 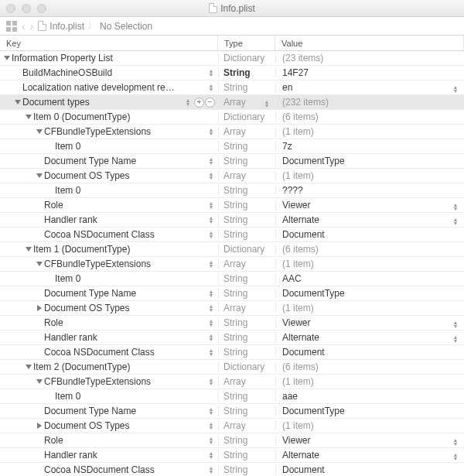 What do you see at coordinates (232, 206) in the screenshot?
I see `table-row: Role▲▼StringViewer` at bounding box center [232, 206].